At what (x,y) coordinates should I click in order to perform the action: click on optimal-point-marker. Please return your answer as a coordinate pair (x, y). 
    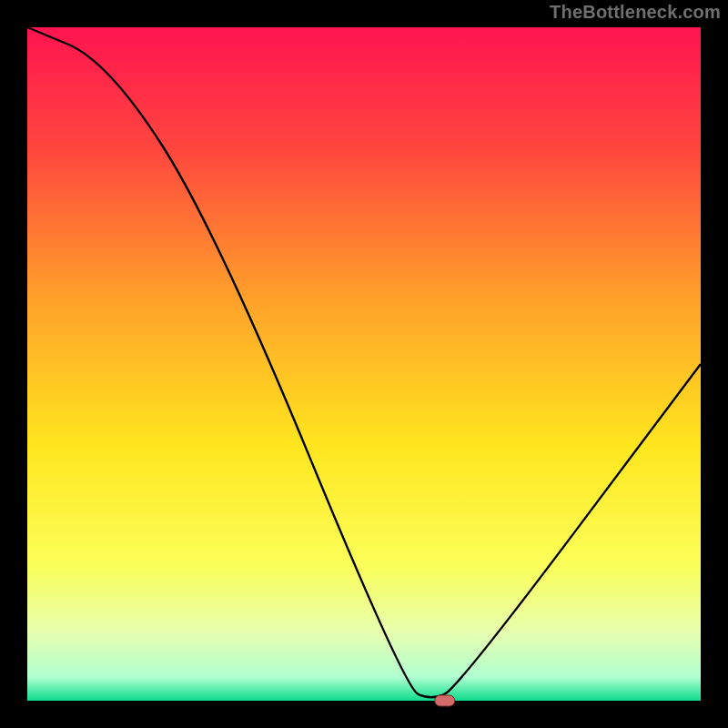
    Looking at the image, I should click on (445, 701).